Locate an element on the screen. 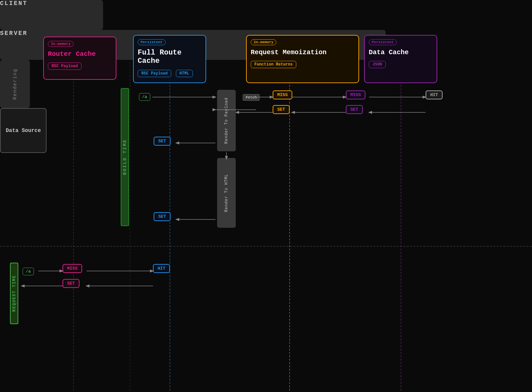 The image size is (532, 392). build-time-bar: BUILD TIME is located at coordinates (125, 157).